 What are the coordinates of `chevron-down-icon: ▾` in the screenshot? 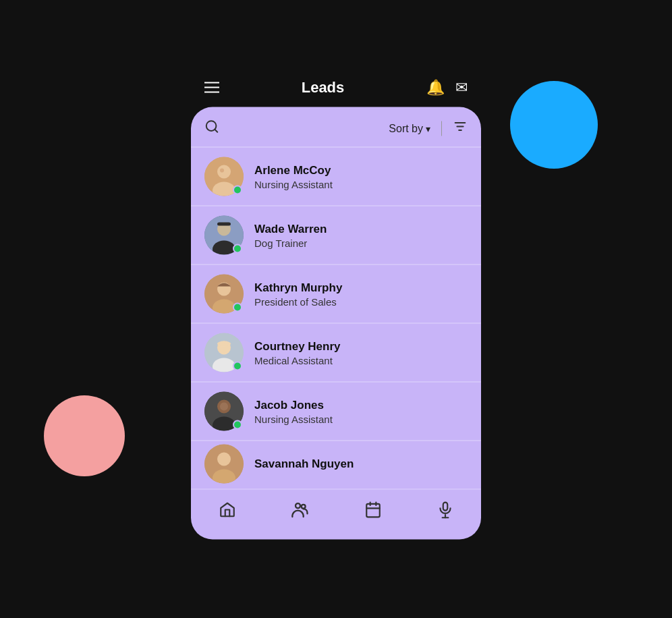 It's located at (428, 128).